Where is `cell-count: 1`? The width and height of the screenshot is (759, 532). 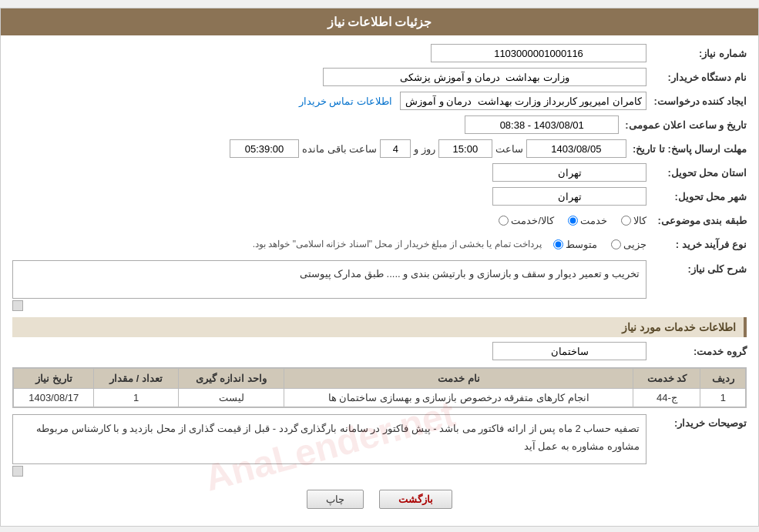 cell-count: 1 is located at coordinates (136, 398).